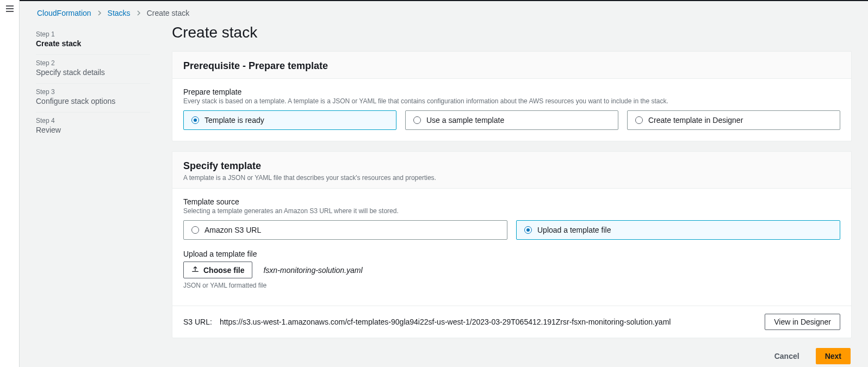 This screenshot has width=868, height=367. What do you see at coordinates (93, 34) in the screenshot?
I see `step-label: Step 1` at bounding box center [93, 34].